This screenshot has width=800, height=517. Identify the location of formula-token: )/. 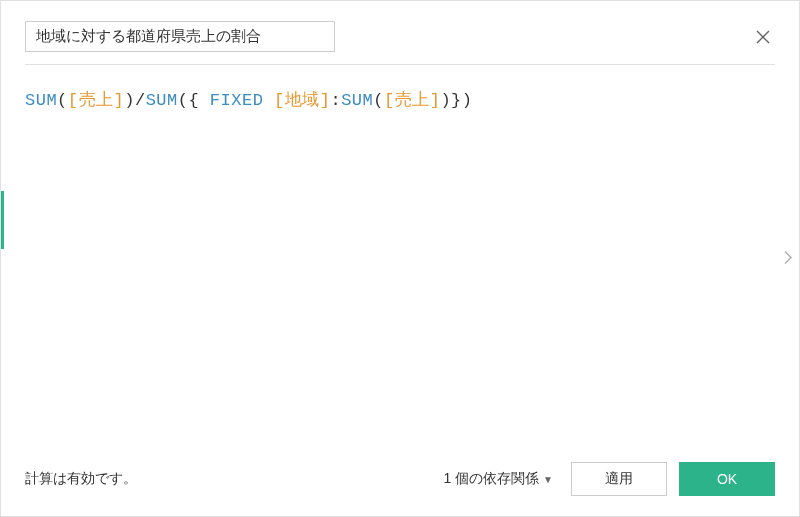
(134, 100).